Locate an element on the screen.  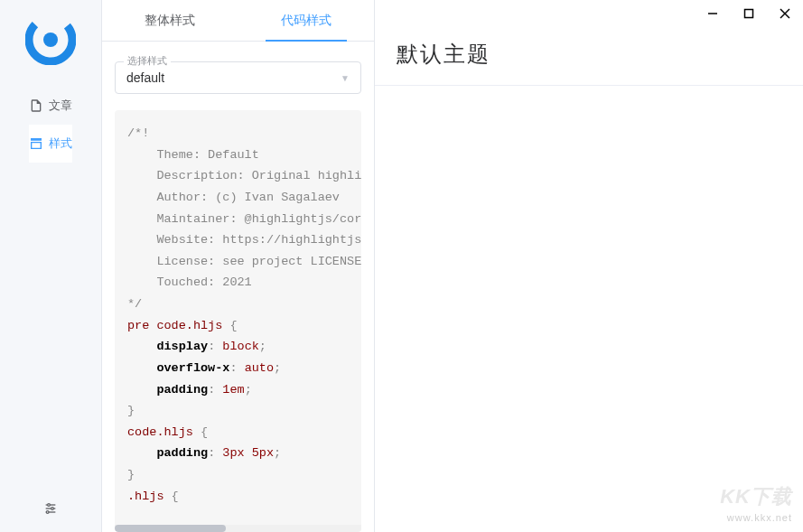
code-line: Description: Original highli is located at coordinates (244, 176).